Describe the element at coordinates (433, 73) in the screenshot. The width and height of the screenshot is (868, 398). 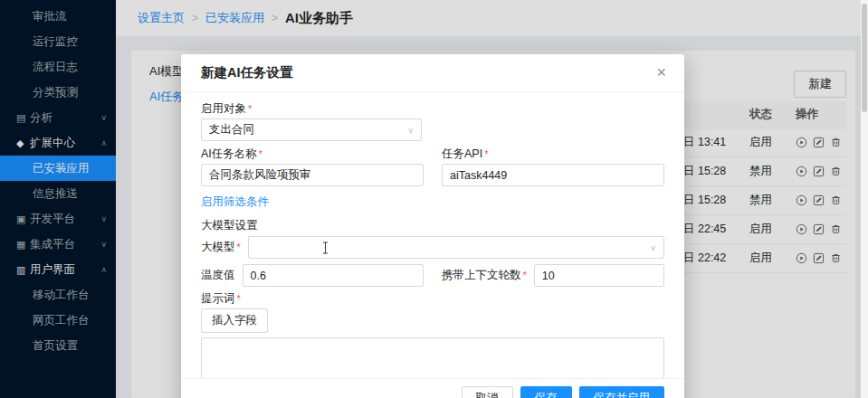
I see `modal-header: 新建AI任务设置` at that location.